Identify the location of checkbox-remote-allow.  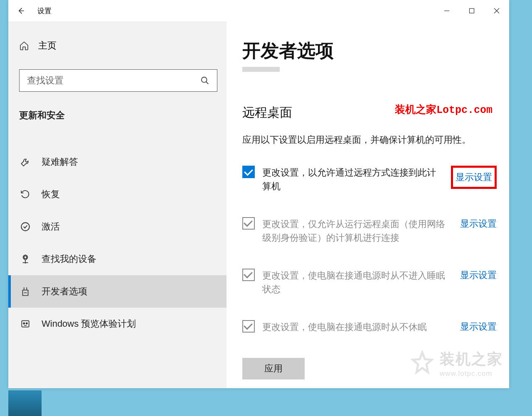
(249, 172).